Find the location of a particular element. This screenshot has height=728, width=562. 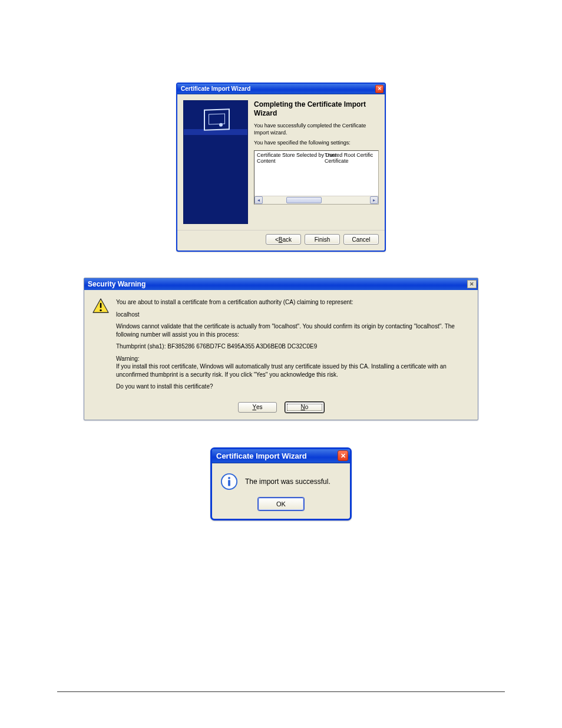

cancel-button: Cancel is located at coordinates (361, 239).